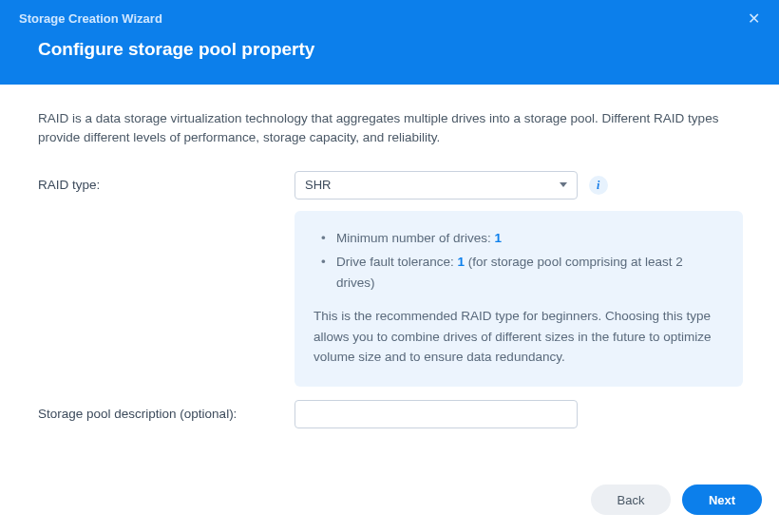 Image resolution: width=779 pixels, height=532 pixels. I want to click on info-min-drives: Minimum number of drives: 1, so click(522, 238).